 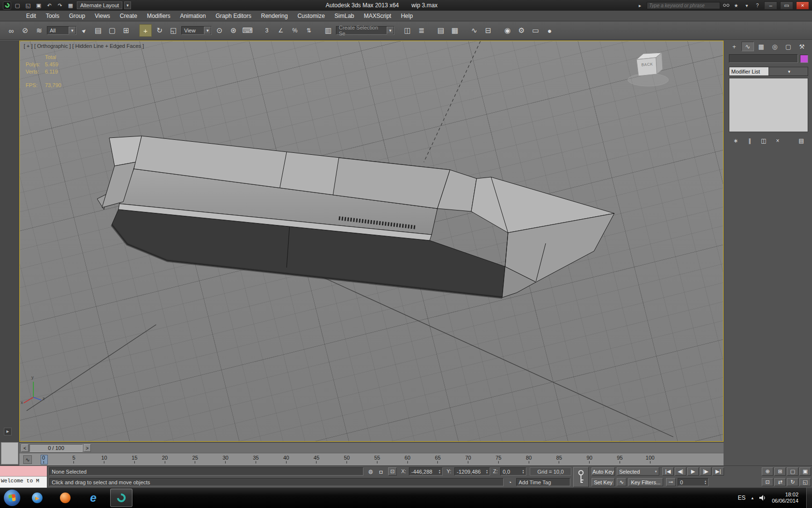 I want to click on close-button: ×, so click(x=802, y=6).